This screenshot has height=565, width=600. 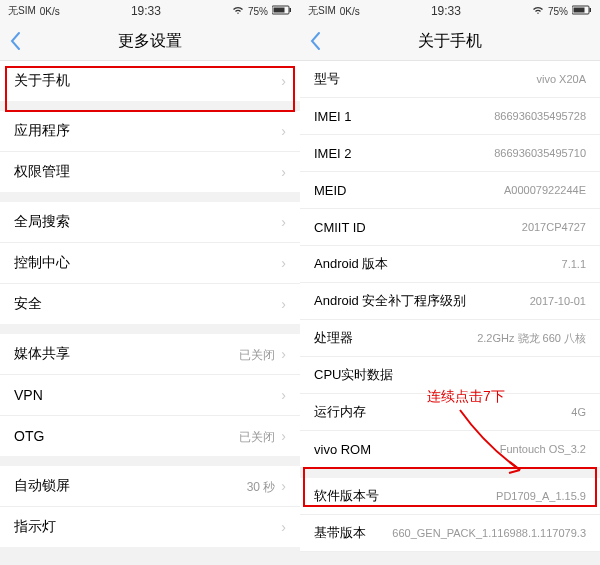 I want to click on row-apps: 应用程序 ›, so click(x=150, y=132).